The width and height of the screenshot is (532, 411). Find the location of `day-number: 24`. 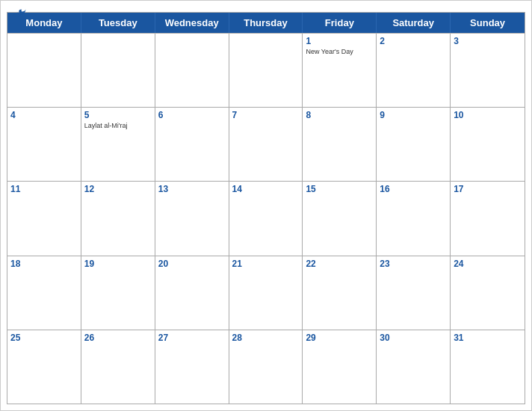

day-number: 24 is located at coordinates (487, 264).